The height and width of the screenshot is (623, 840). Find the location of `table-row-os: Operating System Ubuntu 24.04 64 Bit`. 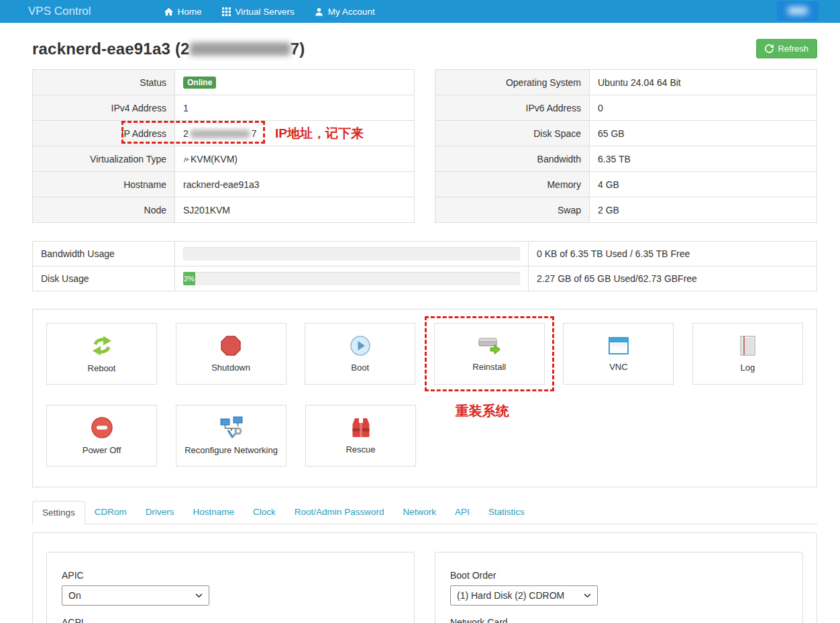

table-row-os: Operating System Ubuntu 24.04 64 Bit is located at coordinates (627, 83).